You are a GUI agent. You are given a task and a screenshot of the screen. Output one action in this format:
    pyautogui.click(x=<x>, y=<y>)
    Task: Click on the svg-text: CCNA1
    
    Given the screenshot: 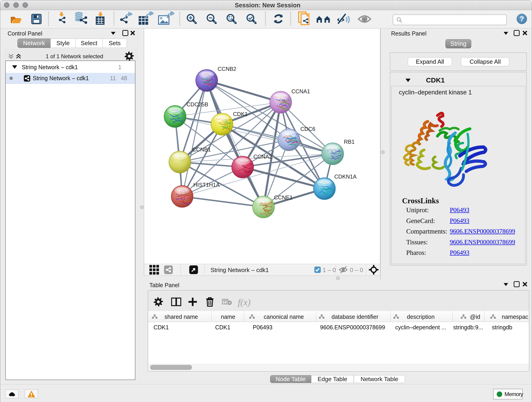 What is the action you would take?
    pyautogui.click(x=301, y=91)
    